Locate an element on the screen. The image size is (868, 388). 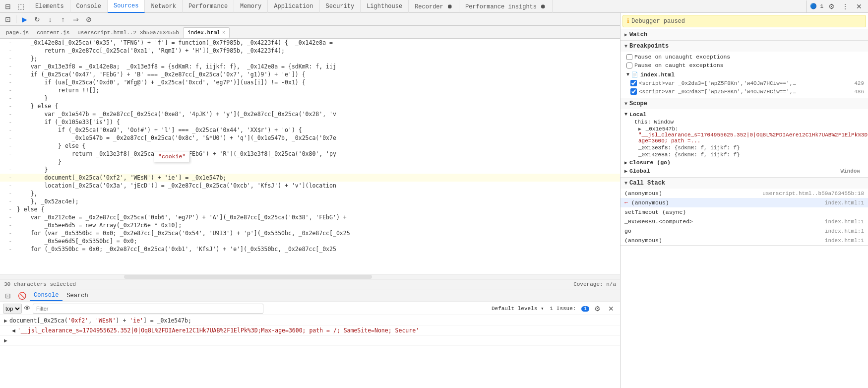
inspect-icon: ⬚ is located at coordinates (21, 6).